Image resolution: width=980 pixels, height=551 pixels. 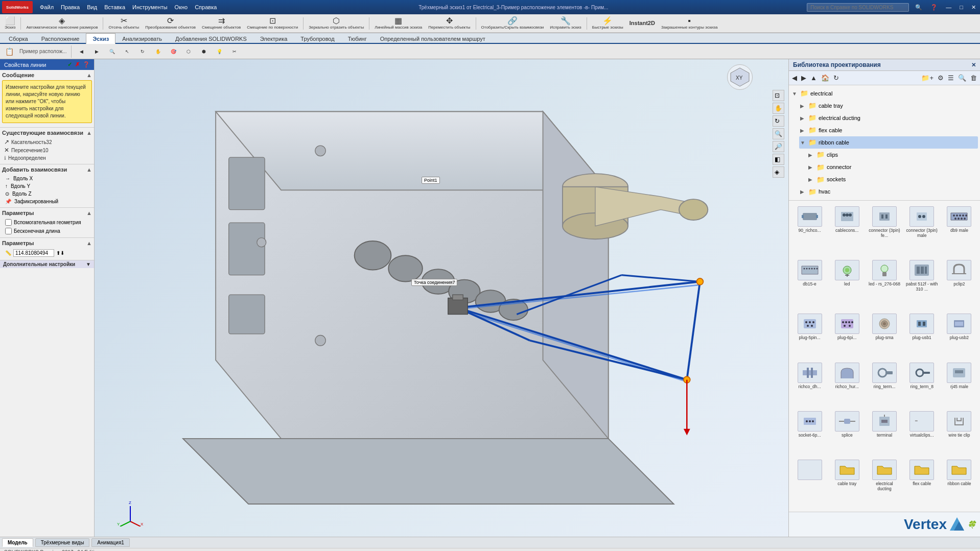 What do you see at coordinates (47, 194) in the screenshot?
I see `along-z-item: ⊙ Вдоль Z` at bounding box center [47, 194].